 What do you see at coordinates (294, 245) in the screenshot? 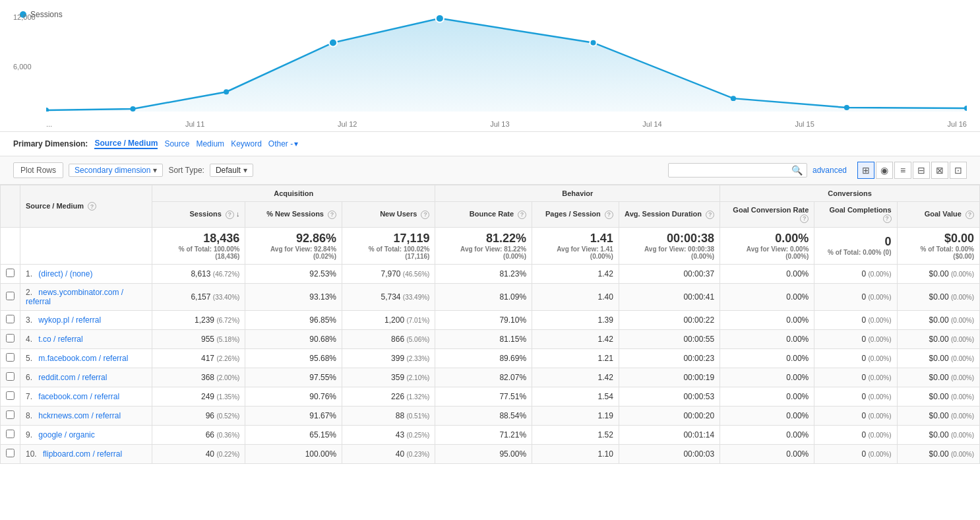
I see `total-new-sessions: 92.86% Avg for View: 92.84% (0.02%)` at bounding box center [294, 245].